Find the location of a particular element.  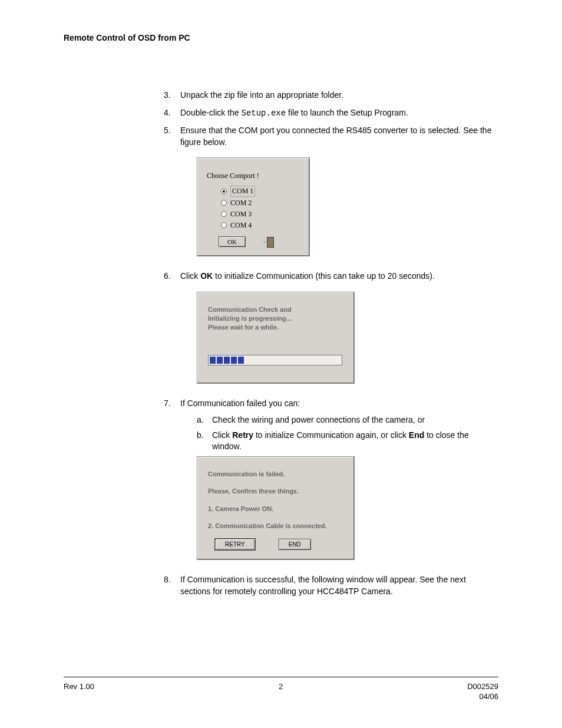

step-text: Ensure that the COM port you connected t… is located at coordinates (339, 137).